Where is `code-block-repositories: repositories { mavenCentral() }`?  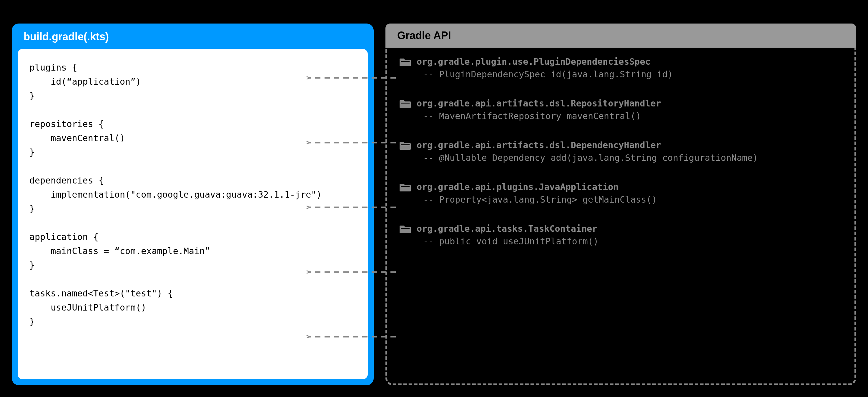 code-block-repositories: repositories { mavenCentral() } is located at coordinates (193, 138).